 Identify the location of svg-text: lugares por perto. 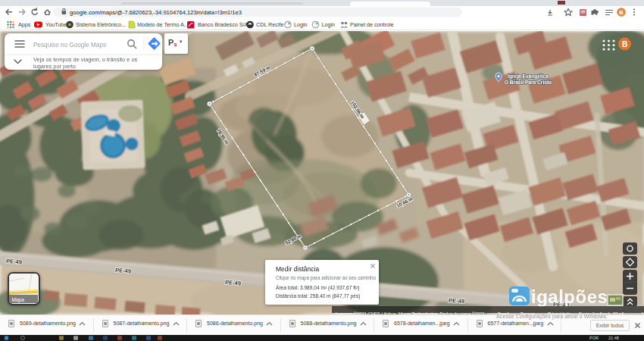
(55, 67).